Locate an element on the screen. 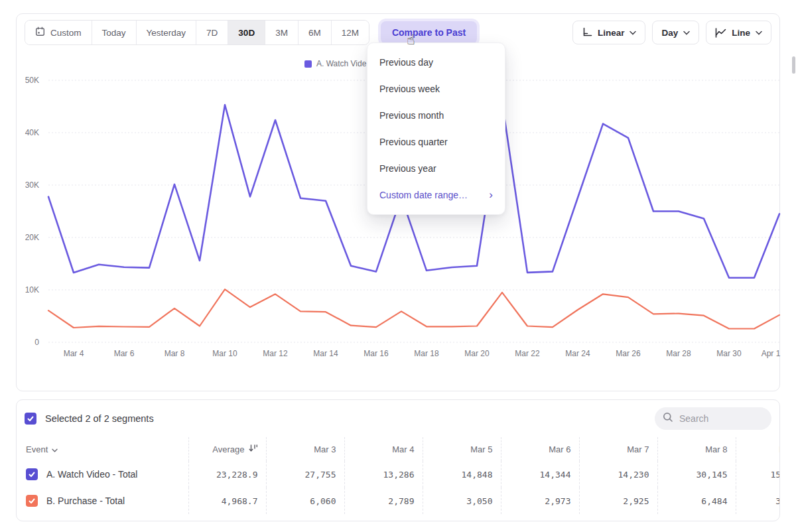  select-all-checkbox is located at coordinates (31, 419).